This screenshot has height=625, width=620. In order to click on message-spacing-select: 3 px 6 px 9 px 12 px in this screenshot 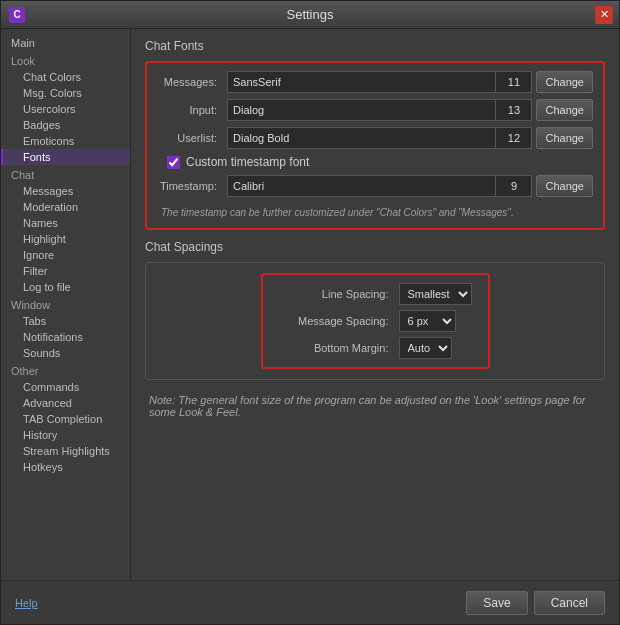, I will do `click(428, 321)`.